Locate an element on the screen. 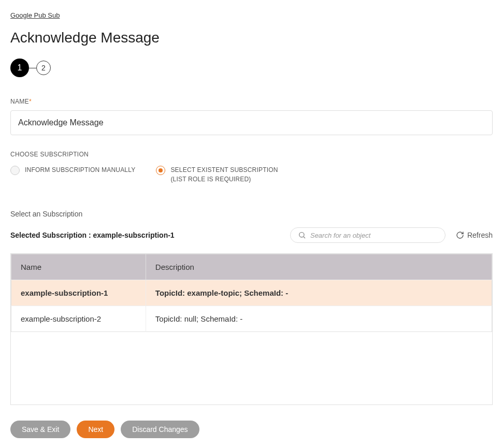 The width and height of the screenshot is (503, 448). refresh-button: Refresh is located at coordinates (475, 235).